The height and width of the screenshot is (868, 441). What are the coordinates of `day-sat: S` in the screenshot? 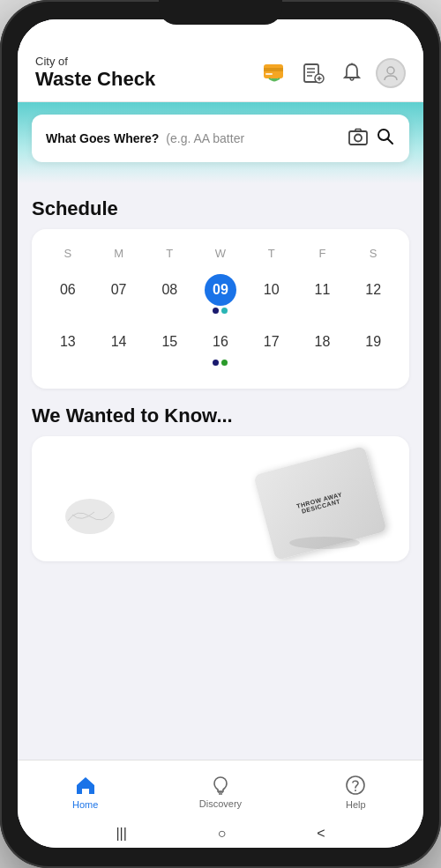 It's located at (373, 254).